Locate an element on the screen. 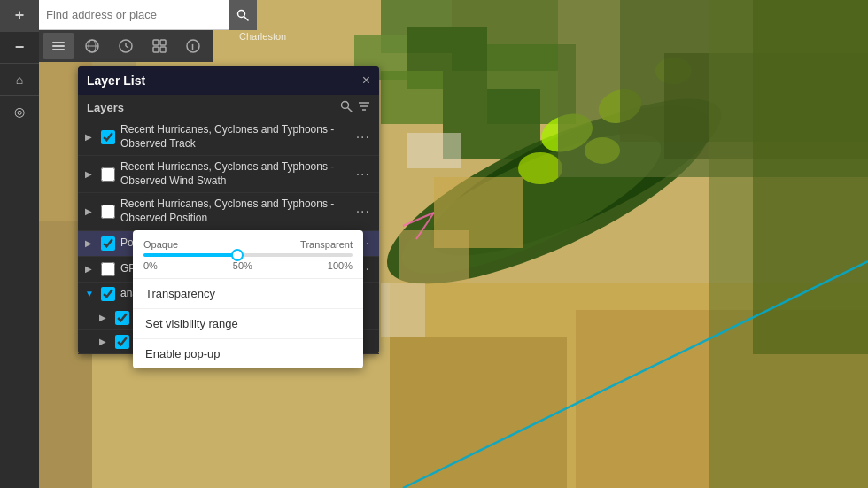 The height and width of the screenshot is (488, 868). opacity-slider-fill is located at coordinates (190, 255).